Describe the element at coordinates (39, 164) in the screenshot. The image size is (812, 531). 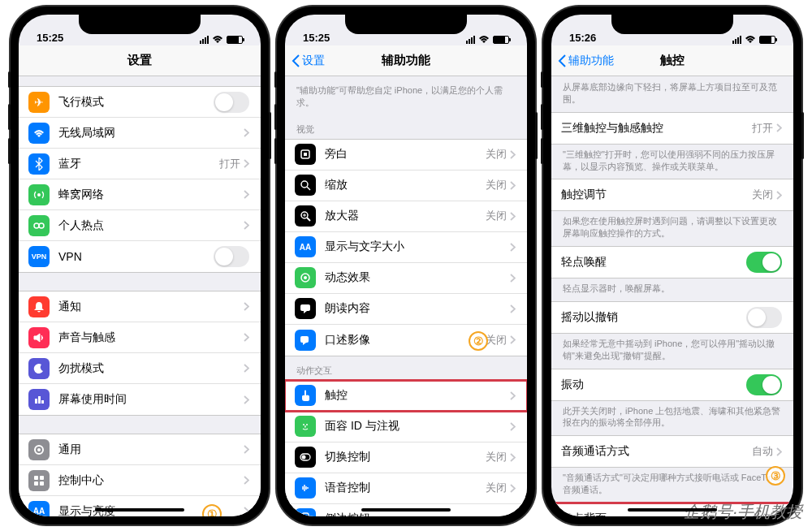
I see `bluetooth-icon` at that location.